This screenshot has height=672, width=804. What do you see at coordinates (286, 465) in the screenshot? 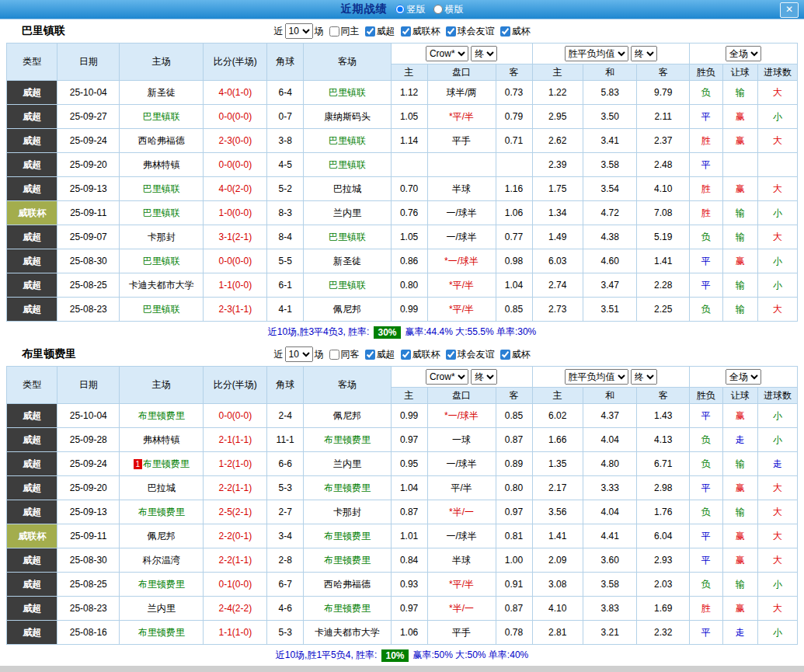
I see `corner-cell: 6-6` at bounding box center [286, 465].